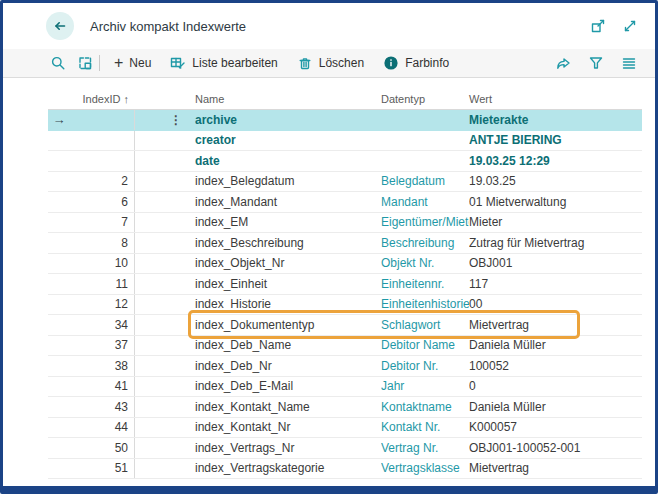  What do you see at coordinates (224, 63) in the screenshot?
I see `edit-list-button: Liste bearbeiten` at bounding box center [224, 63].